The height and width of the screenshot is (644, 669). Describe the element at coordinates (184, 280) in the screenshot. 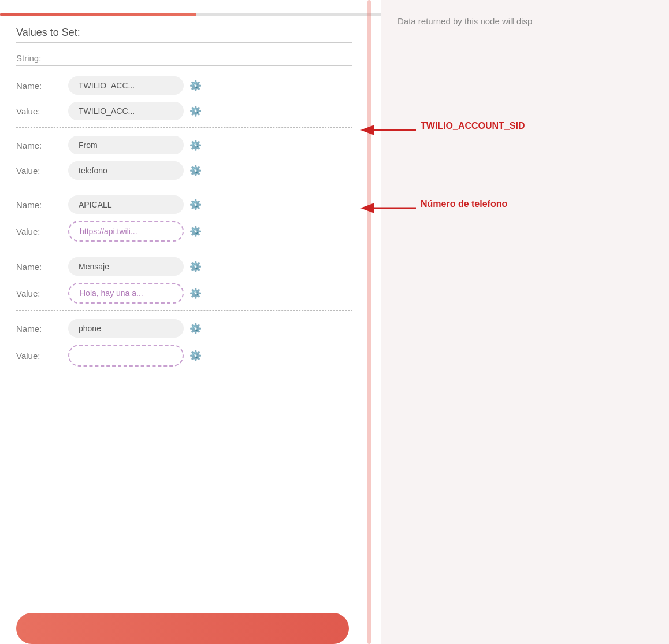

I see `field-group-mensaje: Name: ⚙️ Value: ⚙️` at that location.